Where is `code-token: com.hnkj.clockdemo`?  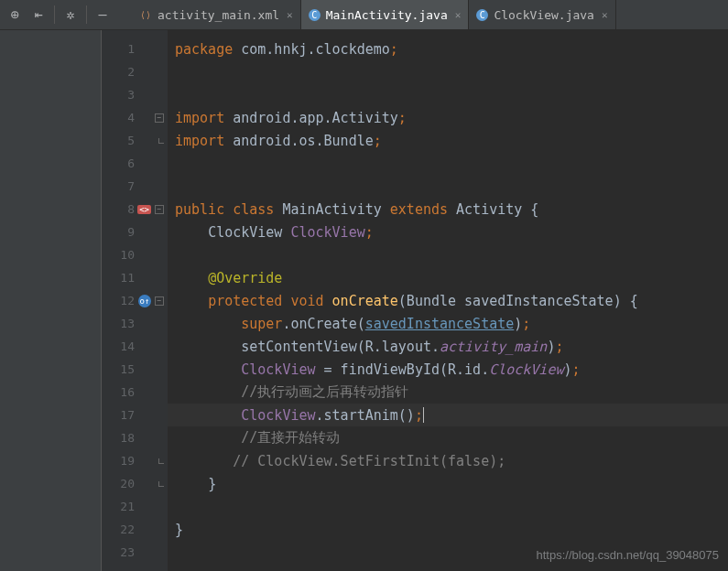 code-token: com.hnkj.clockdemo is located at coordinates (311, 49).